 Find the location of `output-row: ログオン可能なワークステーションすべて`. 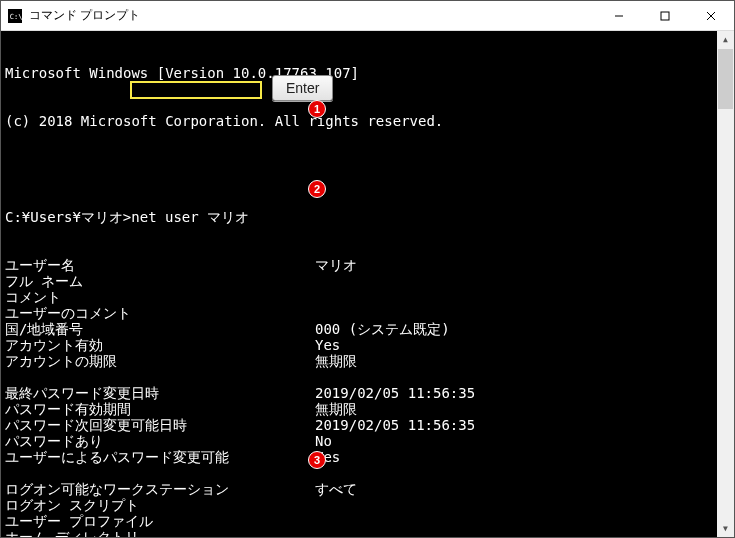

output-row: ログオン可能なワークステーションすべて is located at coordinates (359, 489).